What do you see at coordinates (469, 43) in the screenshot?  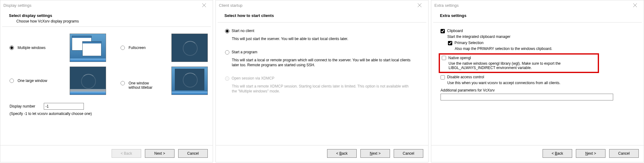 I see `checkbox-label: Primary Selection` at bounding box center [469, 43].